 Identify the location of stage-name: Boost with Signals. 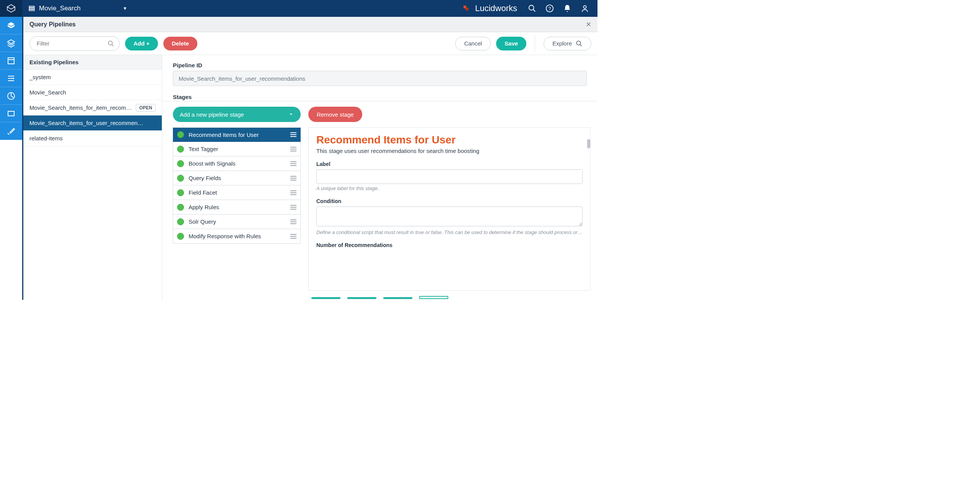
(237, 164).